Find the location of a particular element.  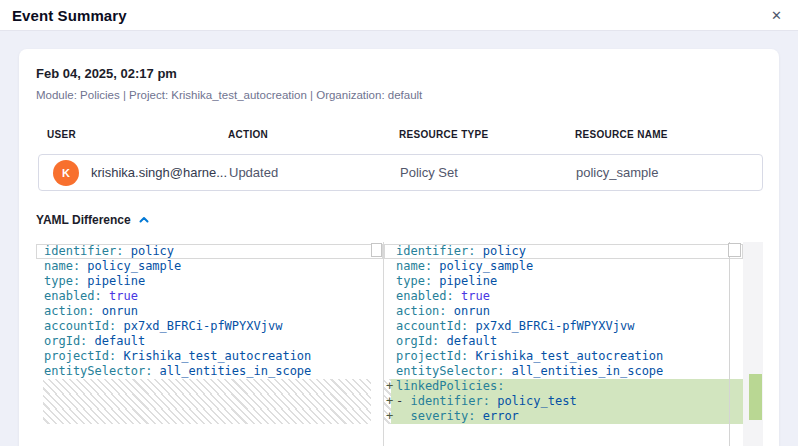

right-pane-scrollbar is located at coordinates (734, 250).